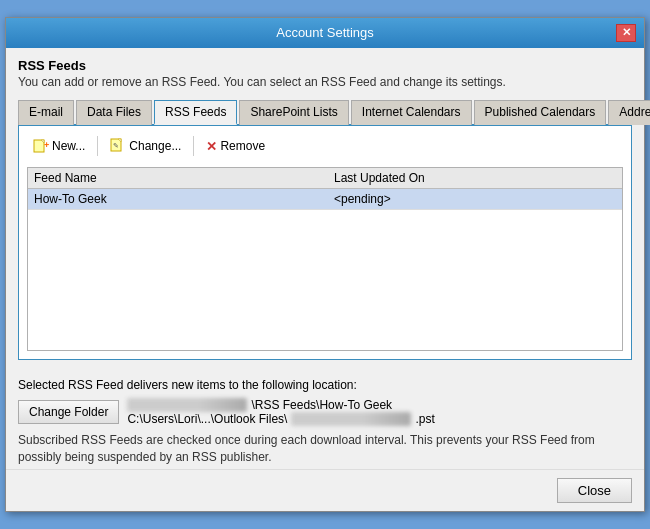 Image resolution: width=650 pixels, height=529 pixels. Describe the element at coordinates (236, 146) in the screenshot. I see `remove-button: ✕ Remove` at that location.